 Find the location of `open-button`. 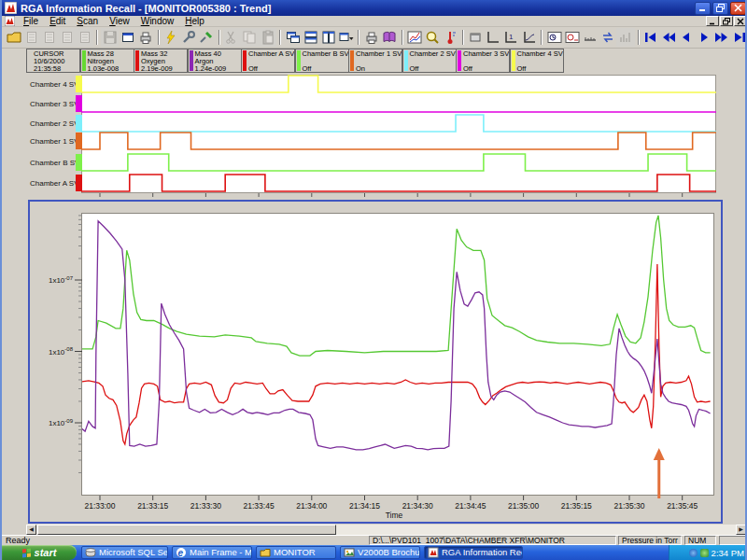

open-button is located at coordinates (13, 37).